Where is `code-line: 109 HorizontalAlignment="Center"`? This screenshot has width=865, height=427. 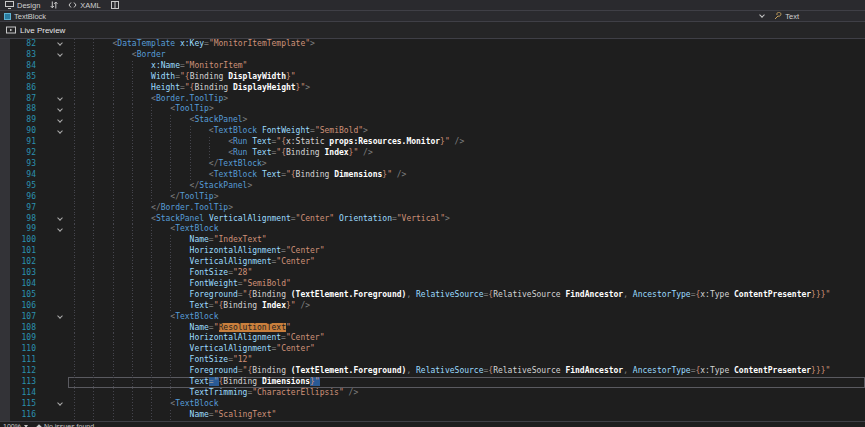 code-line: 109 HorizontalAlignment="Center" is located at coordinates (432, 338).